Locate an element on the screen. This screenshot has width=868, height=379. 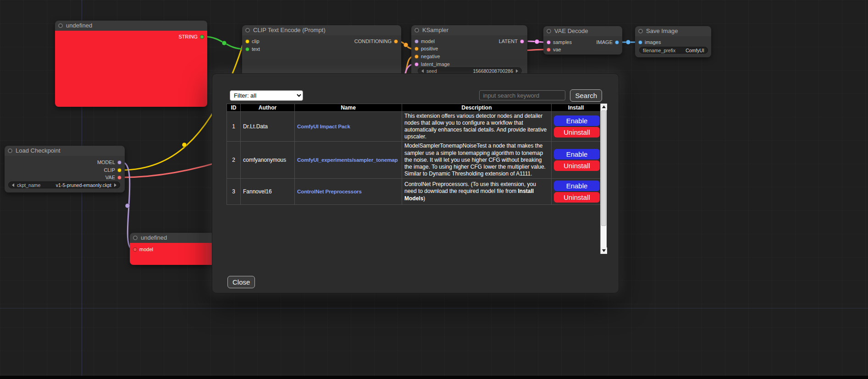
input-slot-text: text is located at coordinates (253, 49).